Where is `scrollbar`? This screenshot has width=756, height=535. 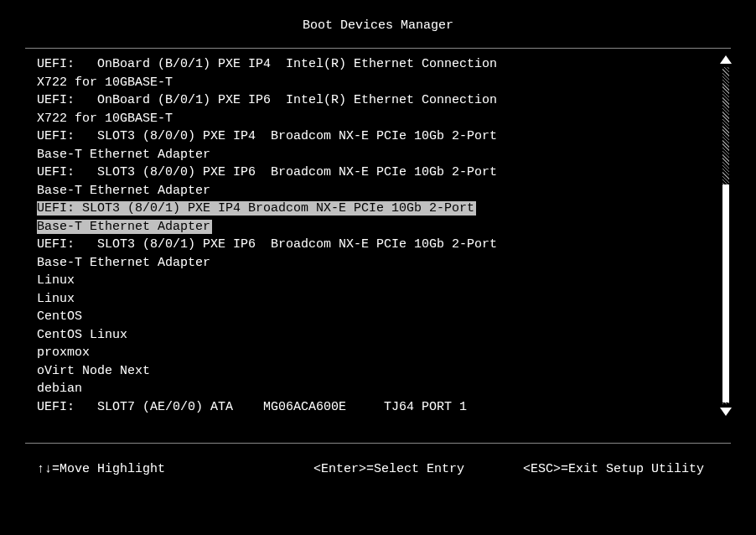 scrollbar is located at coordinates (726, 236).